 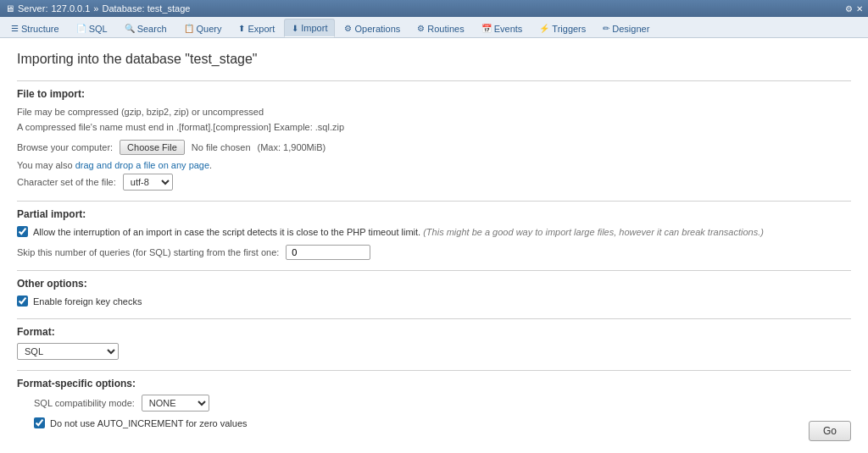 What do you see at coordinates (87, 301) in the screenshot?
I see `foreign-key-label: Enable foreign key checks` at bounding box center [87, 301].